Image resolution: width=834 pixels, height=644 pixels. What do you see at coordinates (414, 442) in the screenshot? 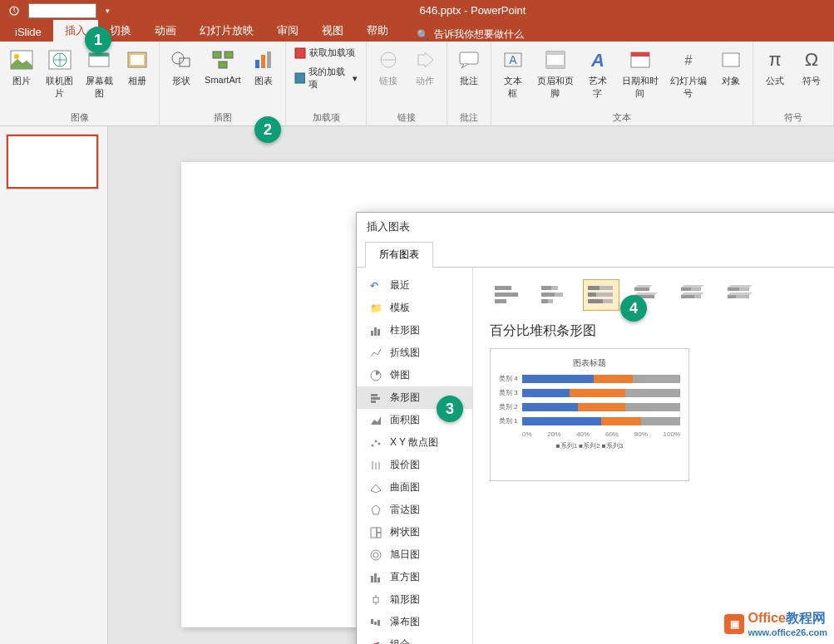
I see `cat-scatter: X Y 散点图` at bounding box center [414, 442].